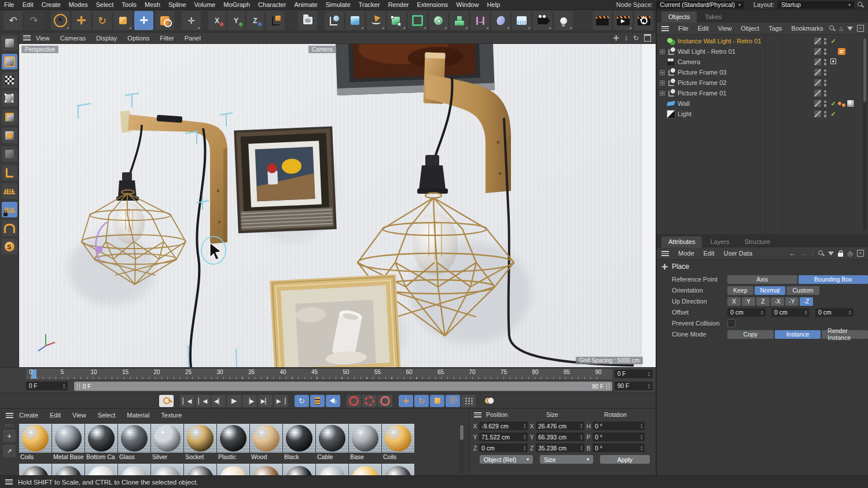 The width and height of the screenshot is (868, 488). Describe the element at coordinates (369, 5) in the screenshot. I see `menu-item-tracker: Tracker` at that location.